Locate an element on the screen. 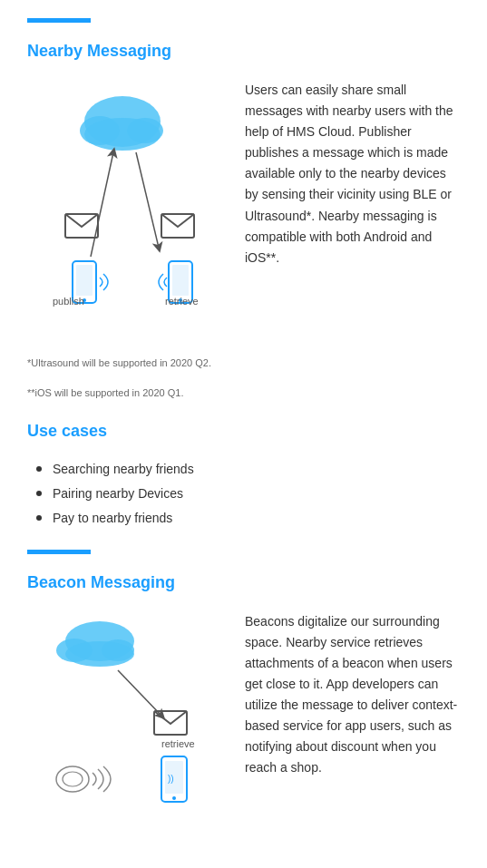  beacon-messaging-description: Beacons digitalize our surrounding space… is located at coordinates (352, 695).